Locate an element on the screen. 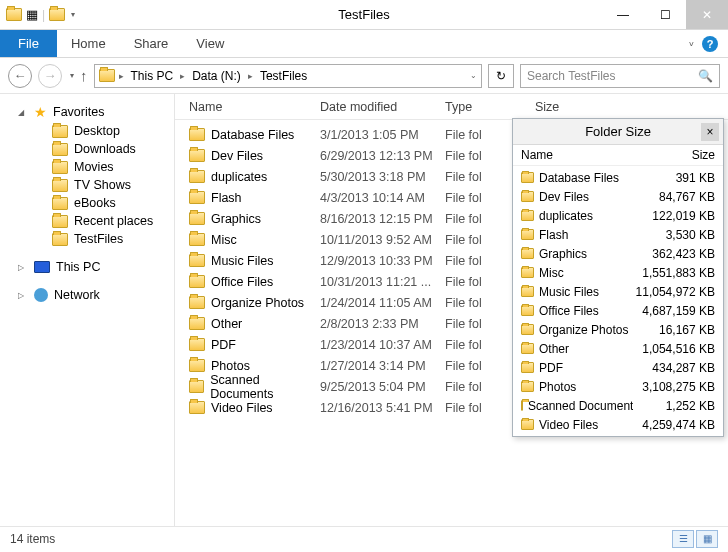 This screenshot has height=552, width=728. address-dropdown-icon: ⌄ is located at coordinates (474, 76).